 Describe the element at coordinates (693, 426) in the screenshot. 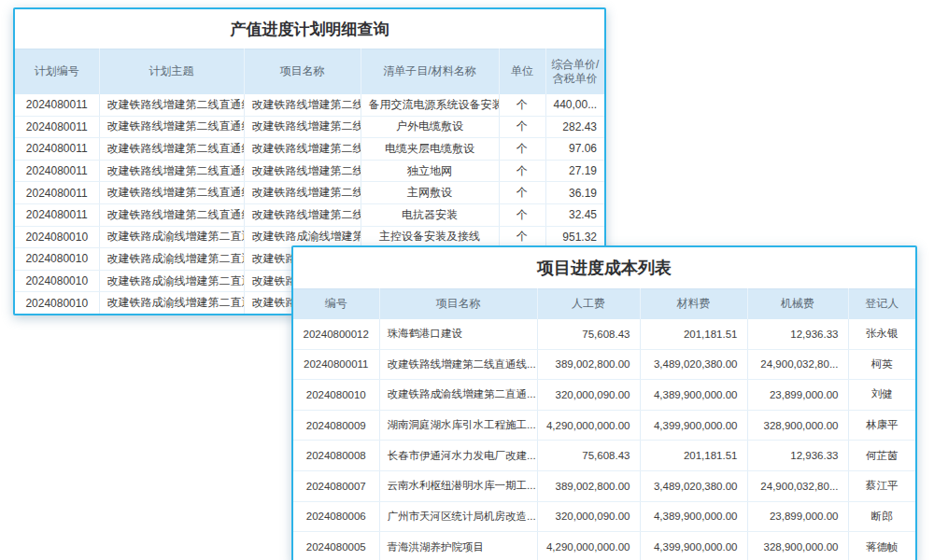

I see `cell-material-cost: 4,399,900,000.00` at that location.